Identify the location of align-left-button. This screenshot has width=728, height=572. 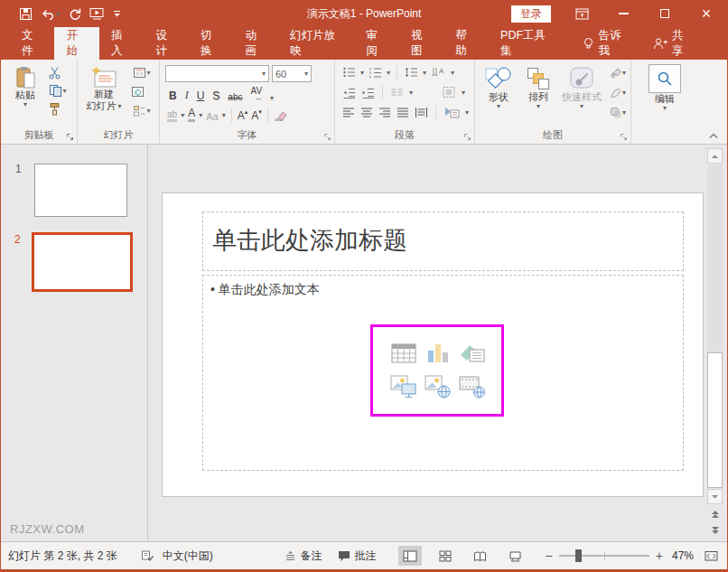
(349, 112).